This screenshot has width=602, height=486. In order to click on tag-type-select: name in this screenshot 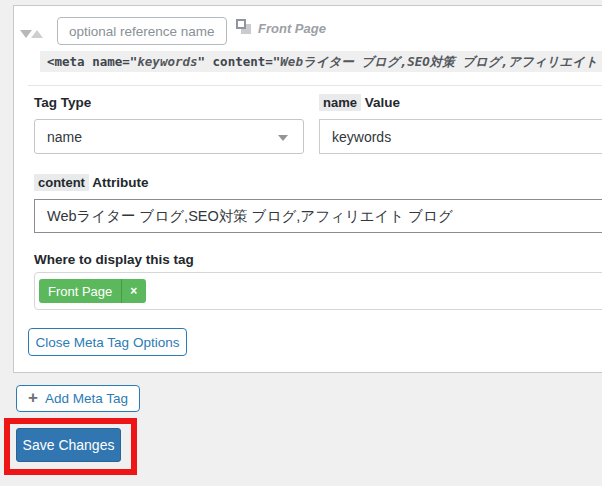, I will do `click(169, 136)`.